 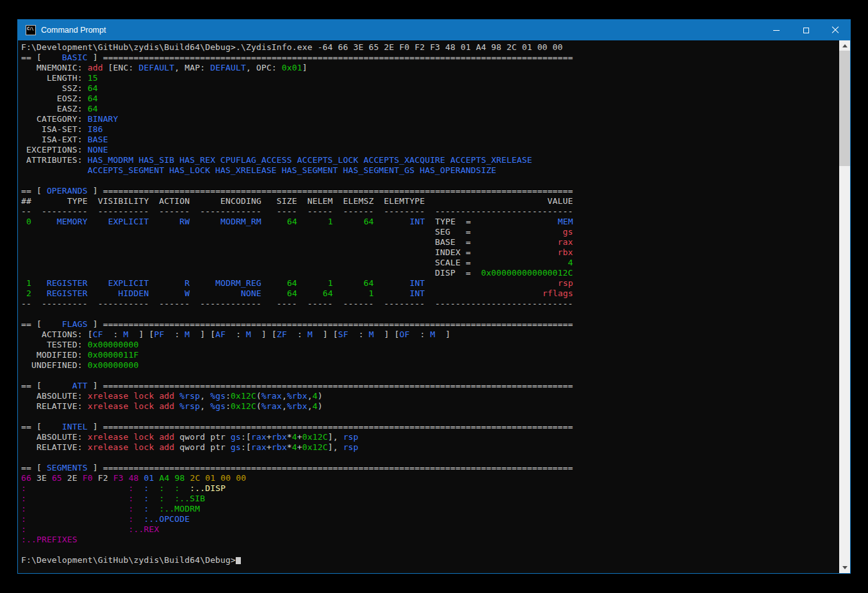 I want to click on terminal-line: EXCEPTIONS: NONE, so click(x=430, y=150).